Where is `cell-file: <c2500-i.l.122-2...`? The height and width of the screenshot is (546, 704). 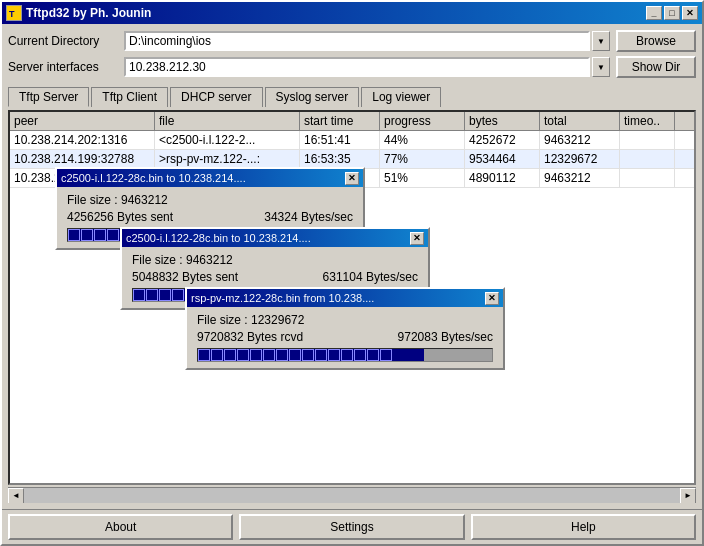 cell-file: <c2500-i.l.122-2... is located at coordinates (228, 140).